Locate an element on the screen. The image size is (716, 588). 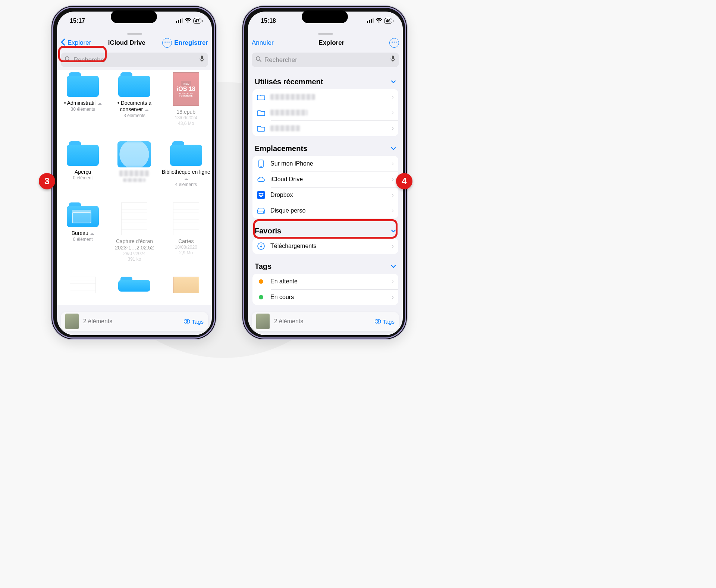
callout-3: 3 is located at coordinates (47, 181).